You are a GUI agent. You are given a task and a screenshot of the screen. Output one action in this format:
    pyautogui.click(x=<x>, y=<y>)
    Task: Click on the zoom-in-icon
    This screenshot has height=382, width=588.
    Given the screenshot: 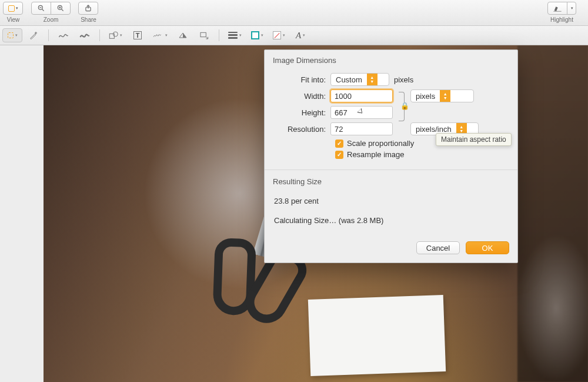 What is the action you would take?
    pyautogui.click(x=61, y=8)
    